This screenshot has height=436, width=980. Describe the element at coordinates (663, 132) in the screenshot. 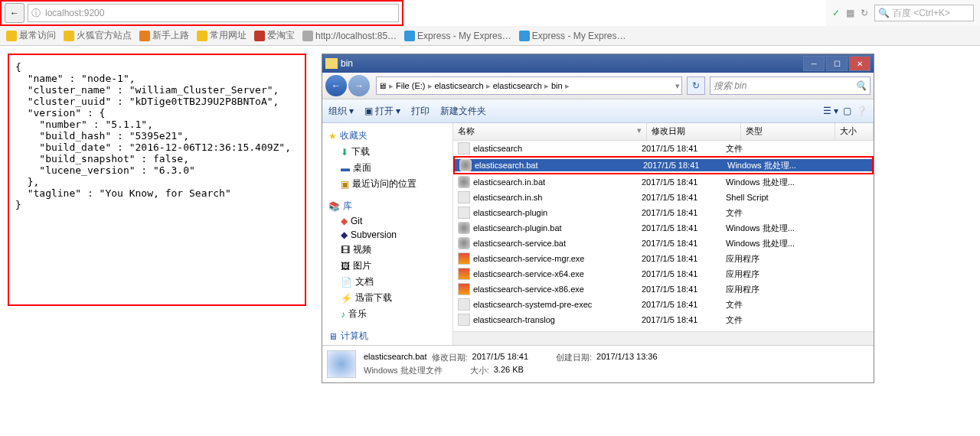

I see `column-headers: 名称 ▾ 修改日期 类型 大小` at that location.